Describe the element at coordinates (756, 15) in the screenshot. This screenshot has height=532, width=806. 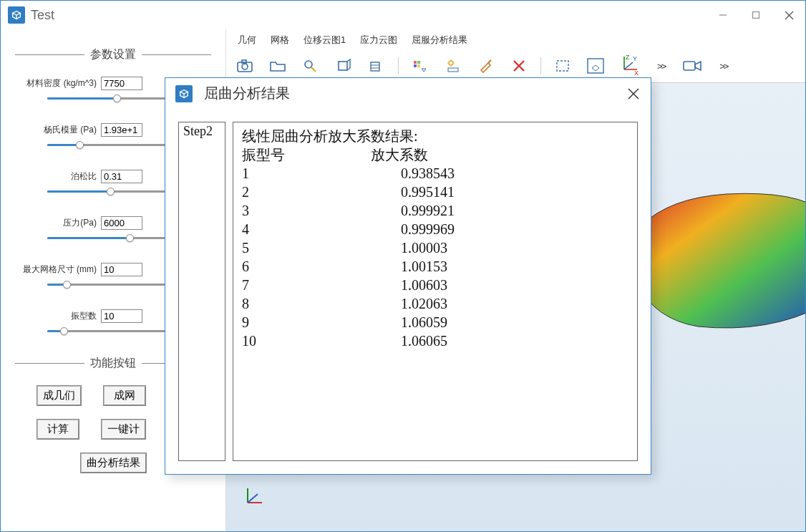
I see `window-controls` at that location.